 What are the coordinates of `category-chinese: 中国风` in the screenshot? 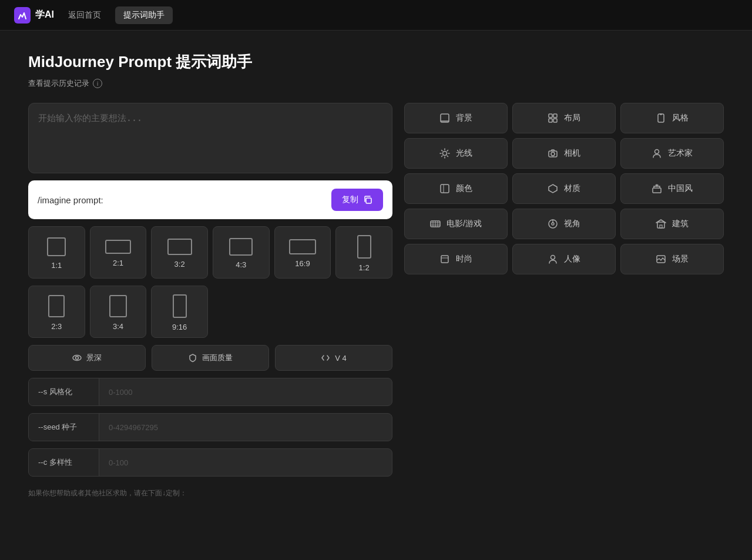 It's located at (672, 189).